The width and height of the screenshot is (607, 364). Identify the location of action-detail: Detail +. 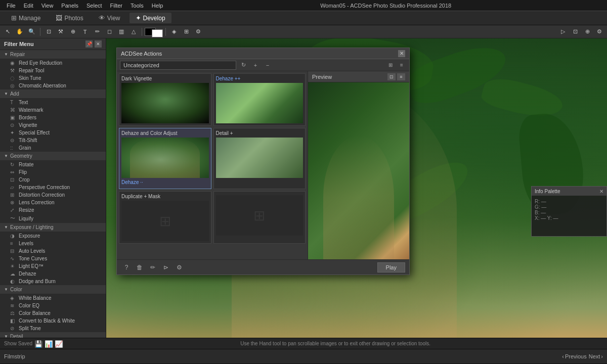
(260, 159).